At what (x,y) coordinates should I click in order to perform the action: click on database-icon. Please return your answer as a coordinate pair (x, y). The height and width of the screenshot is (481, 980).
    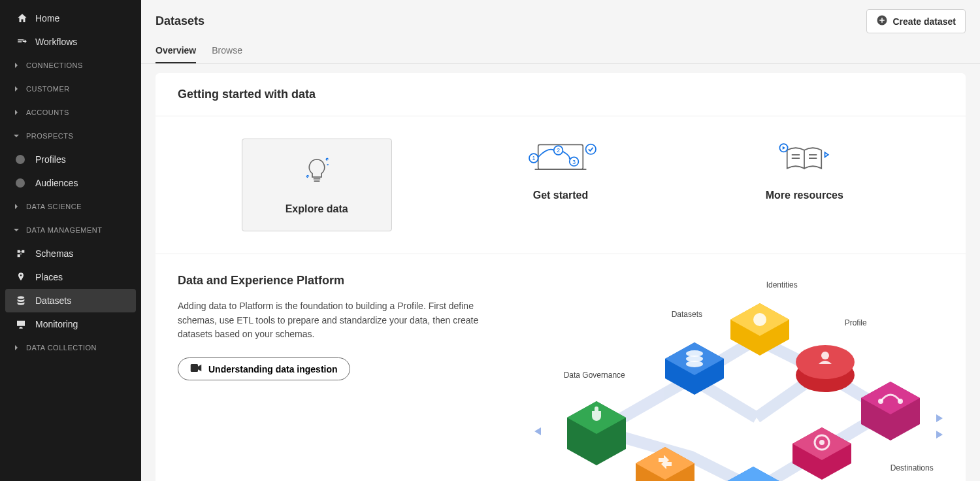
    Looking at the image, I should click on (22, 301).